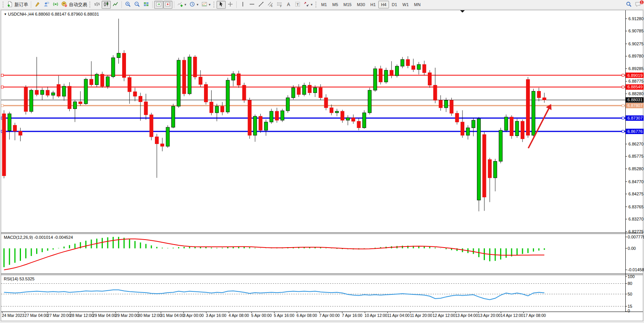 This screenshot has height=323, width=644. What do you see at coordinates (384, 5) in the screenshot?
I see `timeframe-h4: H4` at bounding box center [384, 5].